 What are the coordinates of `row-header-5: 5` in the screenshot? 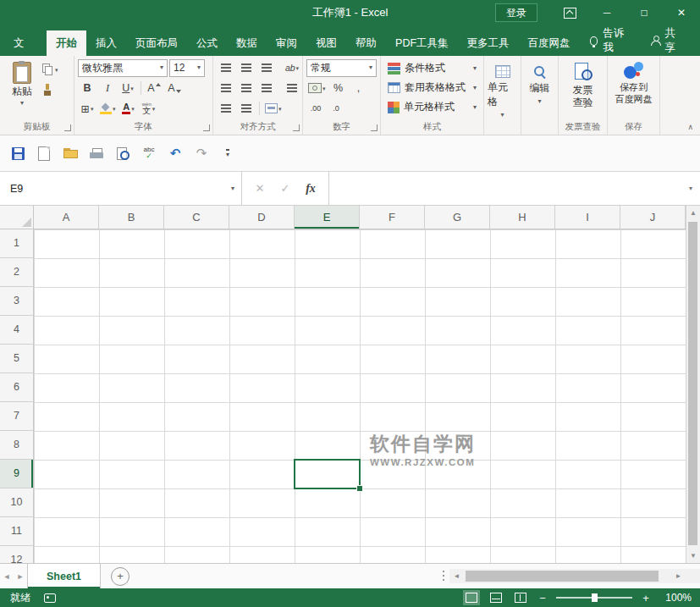 It's located at (17, 359).